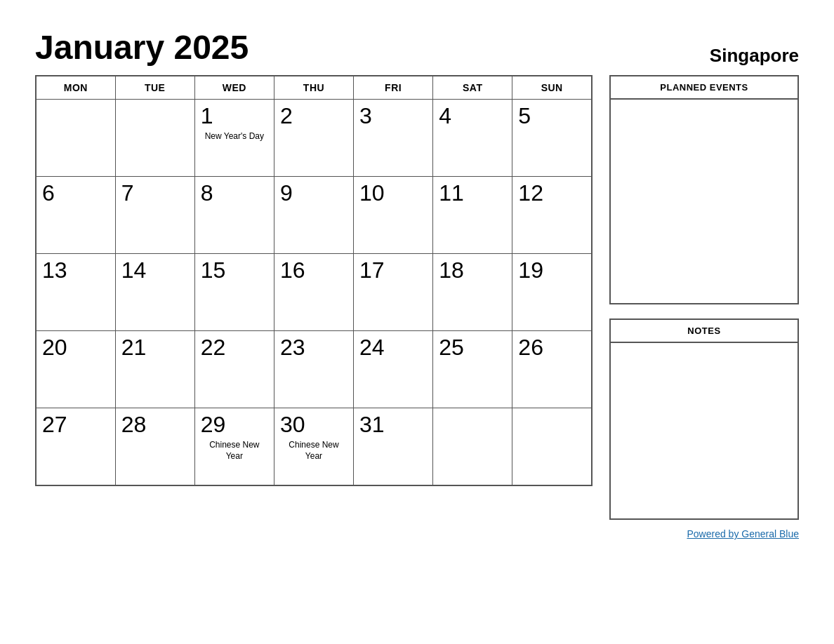 The width and height of the screenshot is (834, 644). Describe the element at coordinates (313, 215) in the screenshot. I see `calendar-cell-w1-d3: 9` at that location.